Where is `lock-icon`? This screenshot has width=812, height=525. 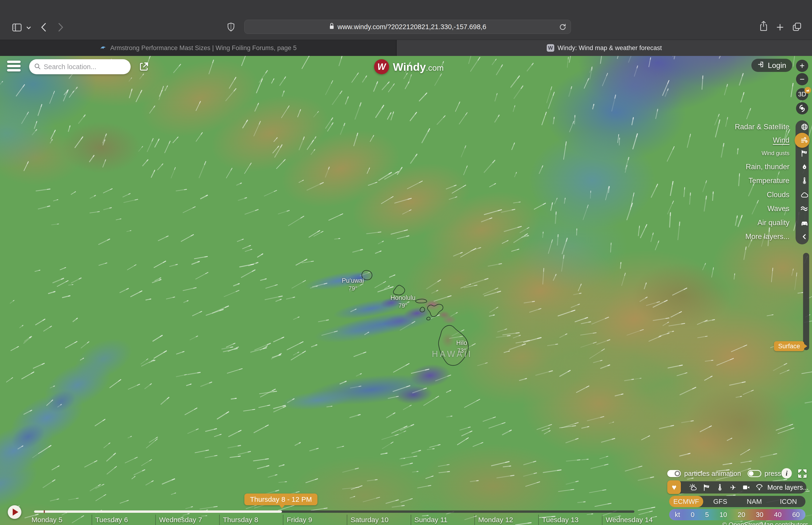
lock-icon is located at coordinates (332, 27).